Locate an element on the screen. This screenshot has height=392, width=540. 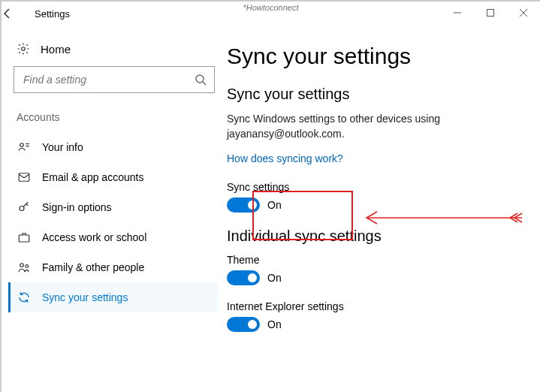
home-nav: Home is located at coordinates (114, 53).